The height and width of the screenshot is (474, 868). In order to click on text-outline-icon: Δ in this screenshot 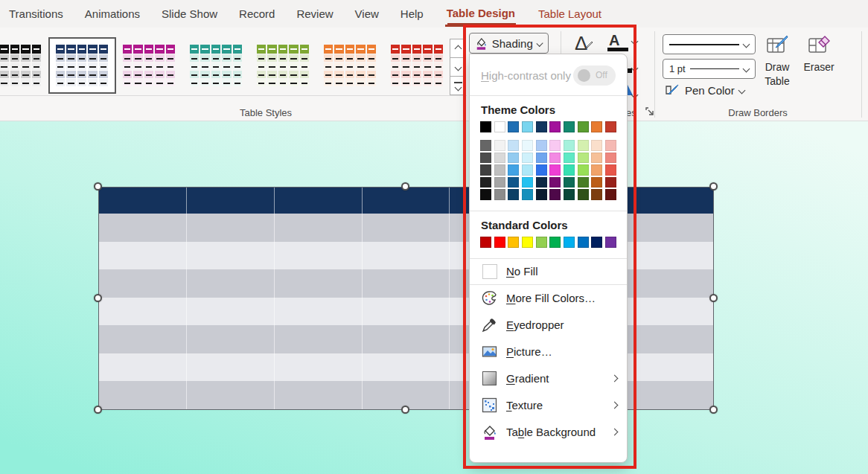, I will do `click(584, 43)`.